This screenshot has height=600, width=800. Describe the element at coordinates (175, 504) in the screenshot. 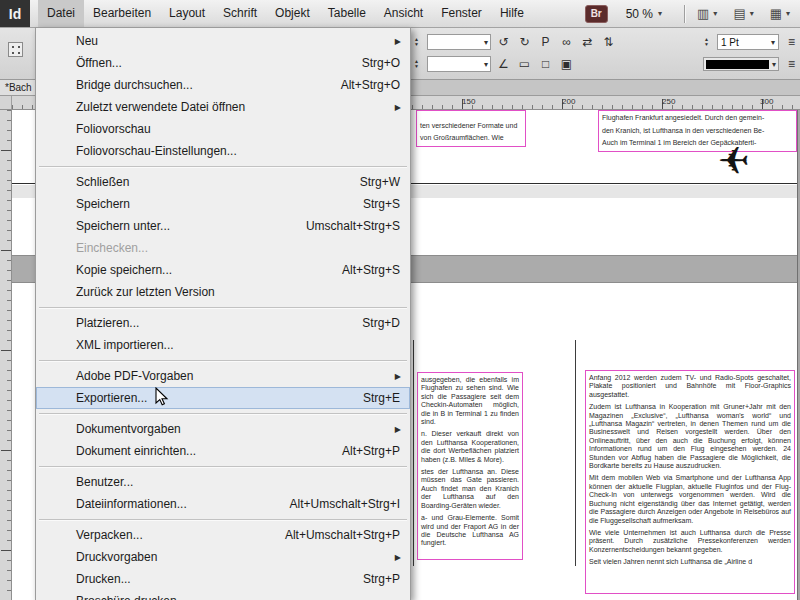

I see `menu-item-label: Dateiinformationen...` at that location.